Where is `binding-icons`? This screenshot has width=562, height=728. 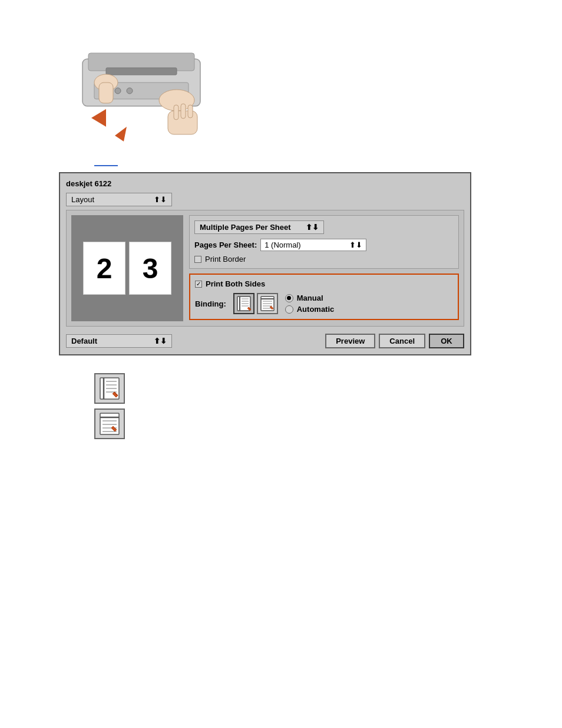 binding-icons is located at coordinates (256, 304).